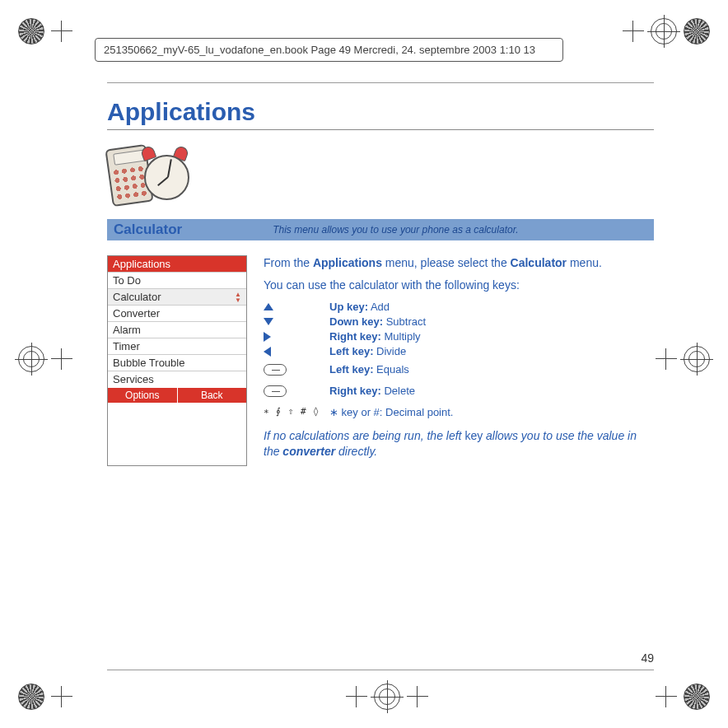 The width and height of the screenshot is (728, 728). Describe the element at coordinates (372, 391) in the screenshot. I see `key-label: Right key: Delete` at that location.